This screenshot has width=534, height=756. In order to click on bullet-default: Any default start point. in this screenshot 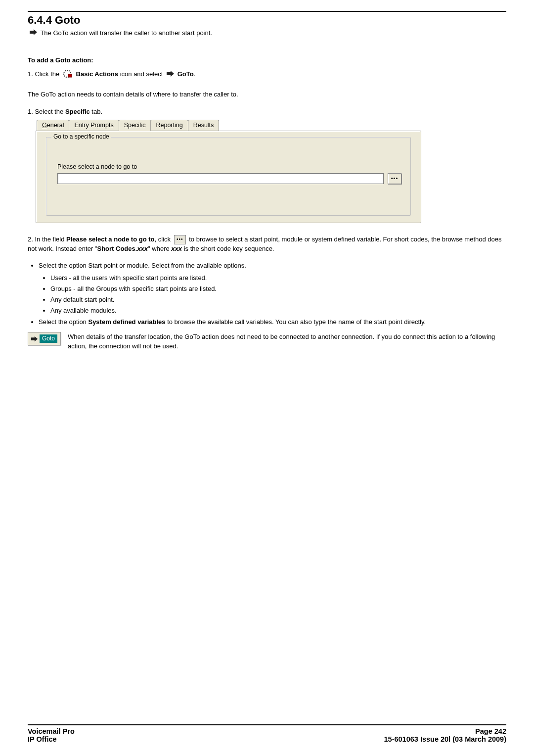, I will do `click(278, 300)`.